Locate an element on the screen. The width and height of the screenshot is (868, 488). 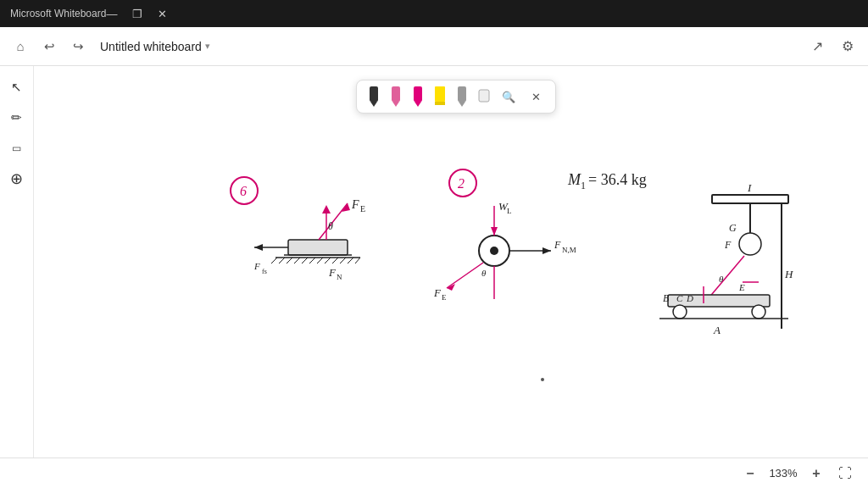
minimize-button: — is located at coordinates (112, 14).